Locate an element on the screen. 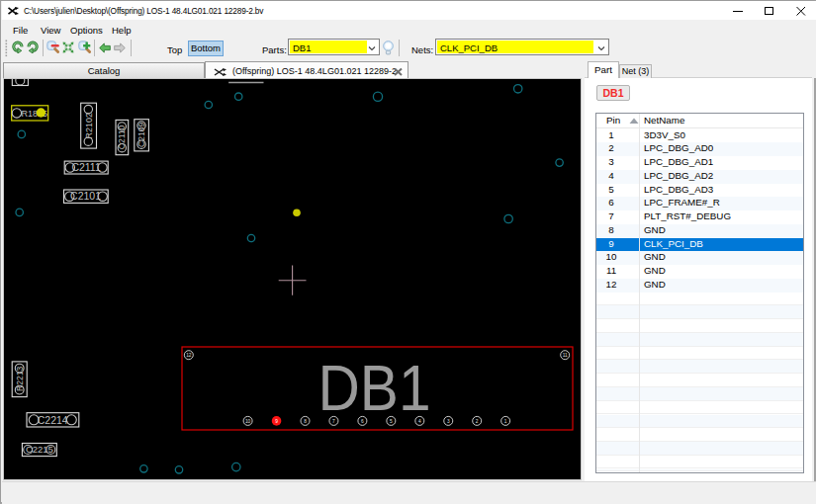 This screenshot has height=504, width=816. svg-text: R2213 is located at coordinates (20, 379).